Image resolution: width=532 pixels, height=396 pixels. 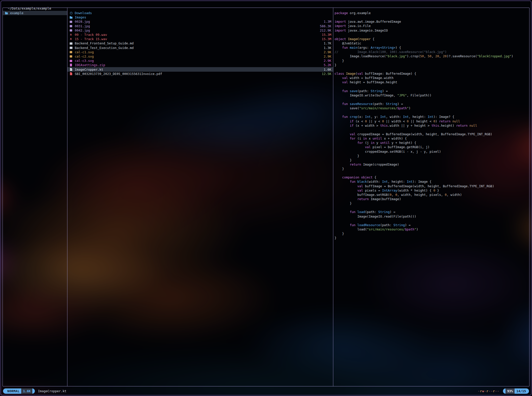 I want to click on file-size: 212.9K, so click(x=326, y=30).